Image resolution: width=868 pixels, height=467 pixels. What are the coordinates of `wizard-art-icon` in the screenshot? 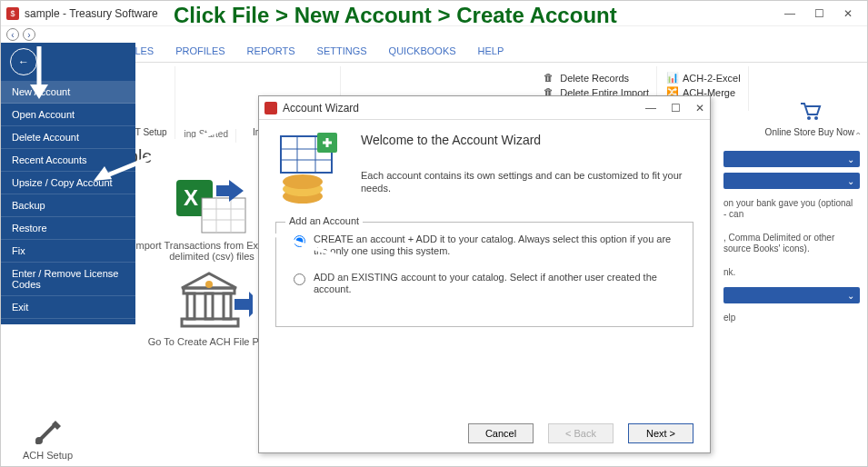 It's located at (311, 171).